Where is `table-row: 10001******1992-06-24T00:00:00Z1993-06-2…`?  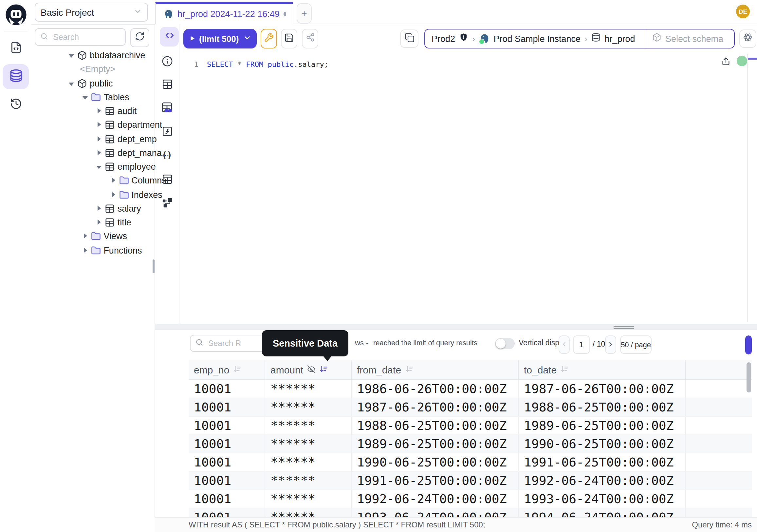 table-row: 10001******1992-06-24T00:00:00Z1993-06-2… is located at coordinates (470, 499).